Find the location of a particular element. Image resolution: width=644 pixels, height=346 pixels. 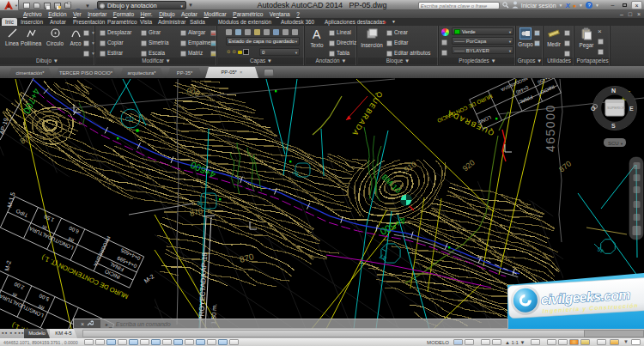

svg-text: A is located at coordinates (317, 34).